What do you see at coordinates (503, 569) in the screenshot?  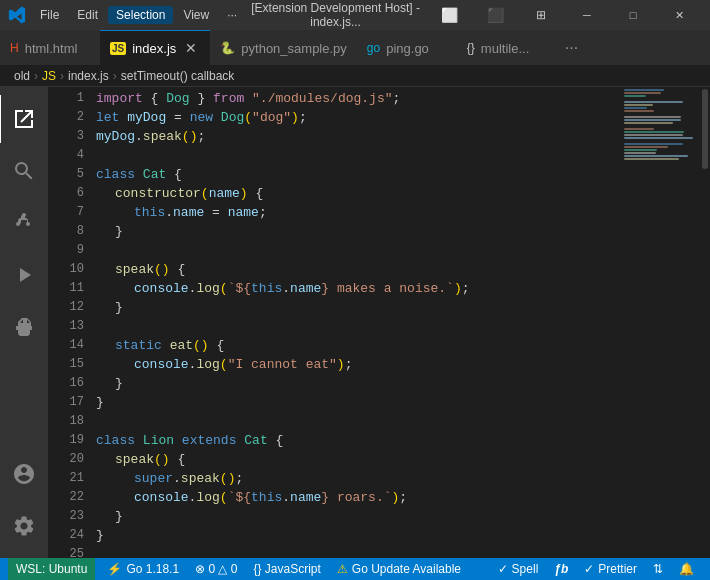 I see `spell-check-icon: ✓` at bounding box center [503, 569].